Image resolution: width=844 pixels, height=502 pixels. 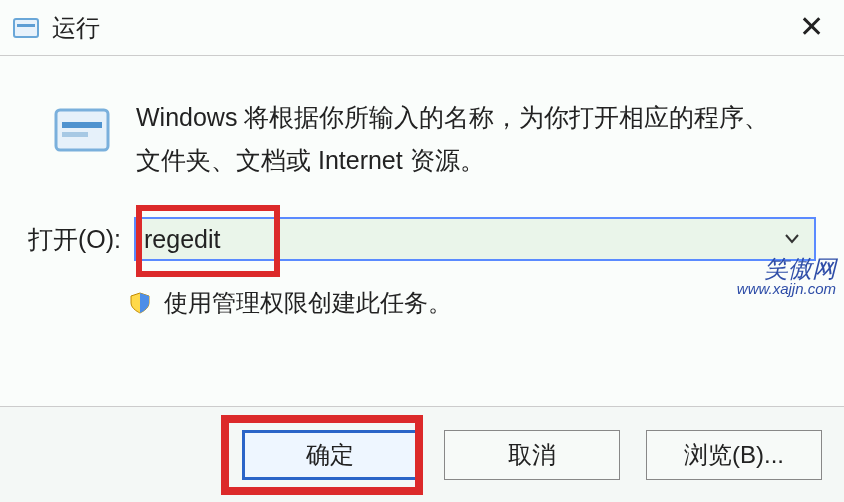 What do you see at coordinates (734, 455) in the screenshot?
I see `browse-button: 浏览(B)...` at bounding box center [734, 455].